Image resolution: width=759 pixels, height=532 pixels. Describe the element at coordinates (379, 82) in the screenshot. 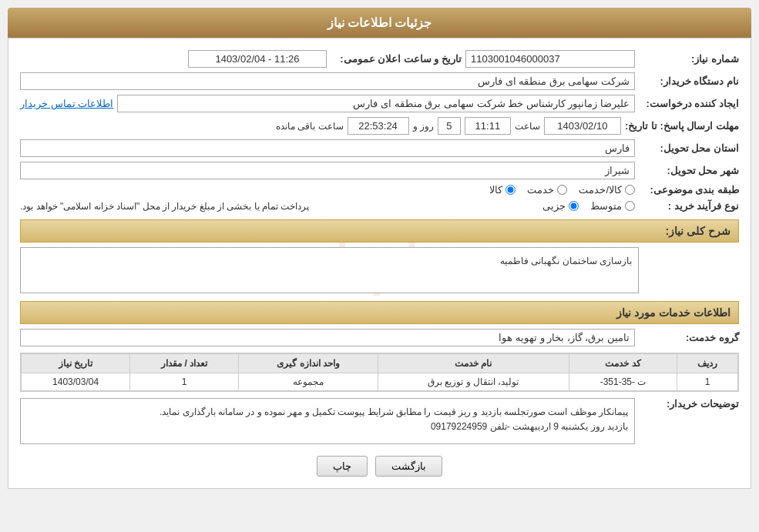

I see `buyer-name-row: نام دستگاه خریدار: شرکت سهامی برق منطقه …` at that location.